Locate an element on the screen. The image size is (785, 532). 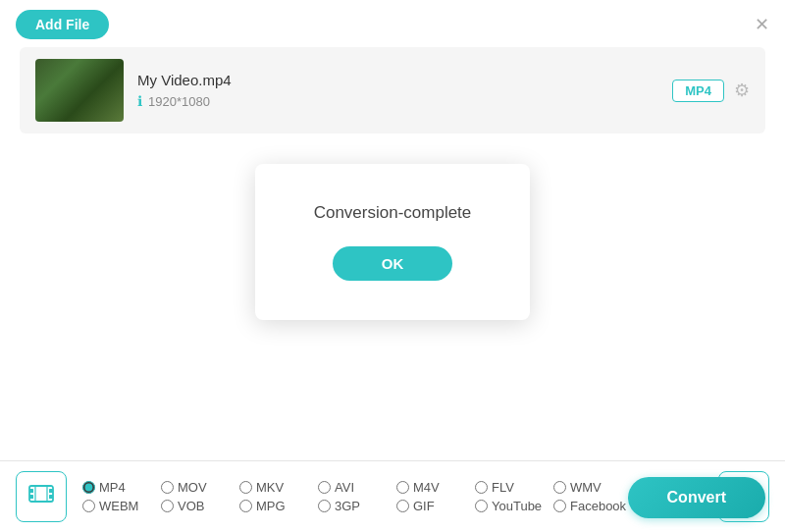
convert-button: Convert is located at coordinates (697, 498).